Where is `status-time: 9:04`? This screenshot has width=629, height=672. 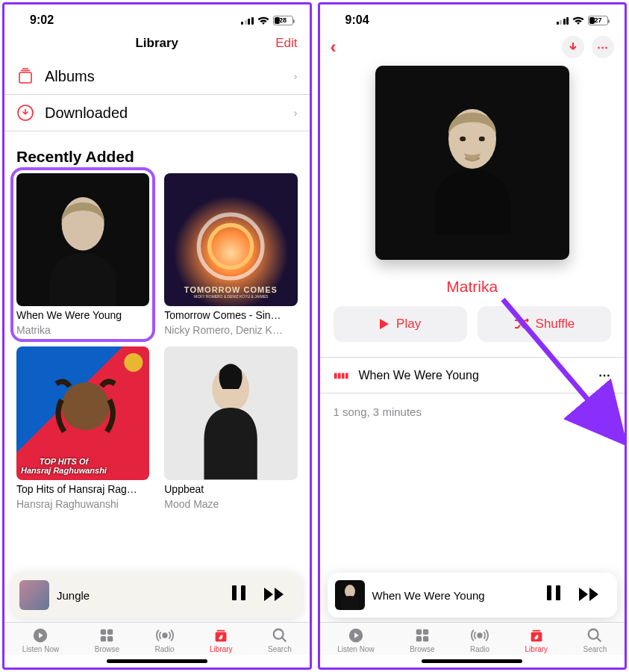 status-time: 9:04 is located at coordinates (357, 20).